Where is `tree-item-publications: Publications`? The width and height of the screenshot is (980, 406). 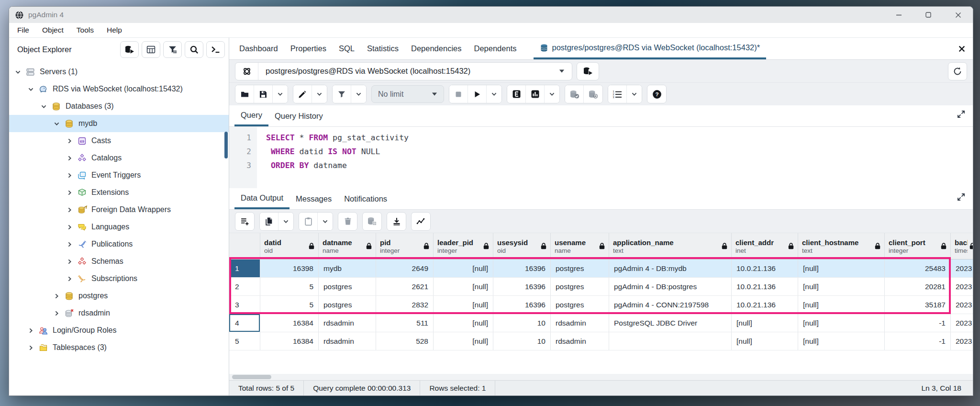 tree-item-publications: Publications is located at coordinates (119, 244).